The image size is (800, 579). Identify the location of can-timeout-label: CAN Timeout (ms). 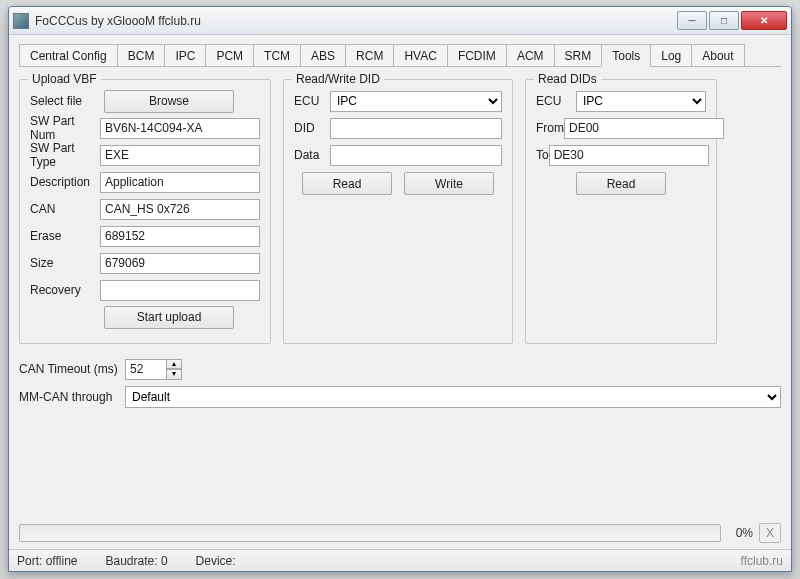
(72, 369).